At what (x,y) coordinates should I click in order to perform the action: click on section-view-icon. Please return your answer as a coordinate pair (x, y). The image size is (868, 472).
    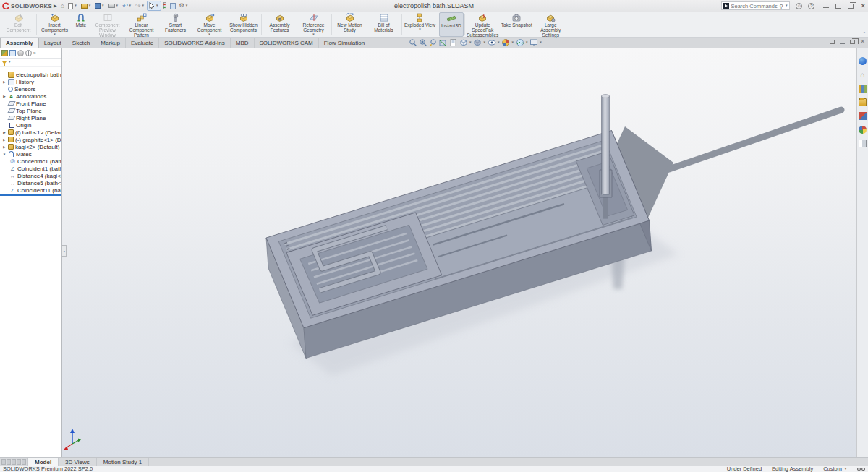
    Looking at the image, I should click on (443, 43).